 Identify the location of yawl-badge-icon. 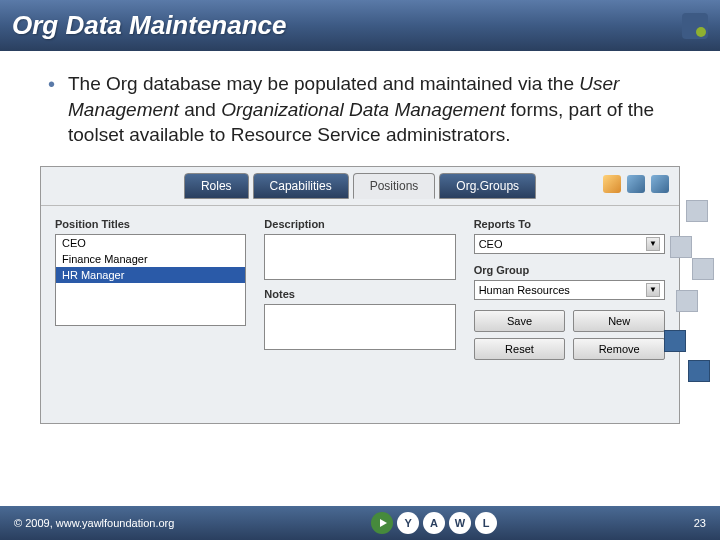
(695, 26).